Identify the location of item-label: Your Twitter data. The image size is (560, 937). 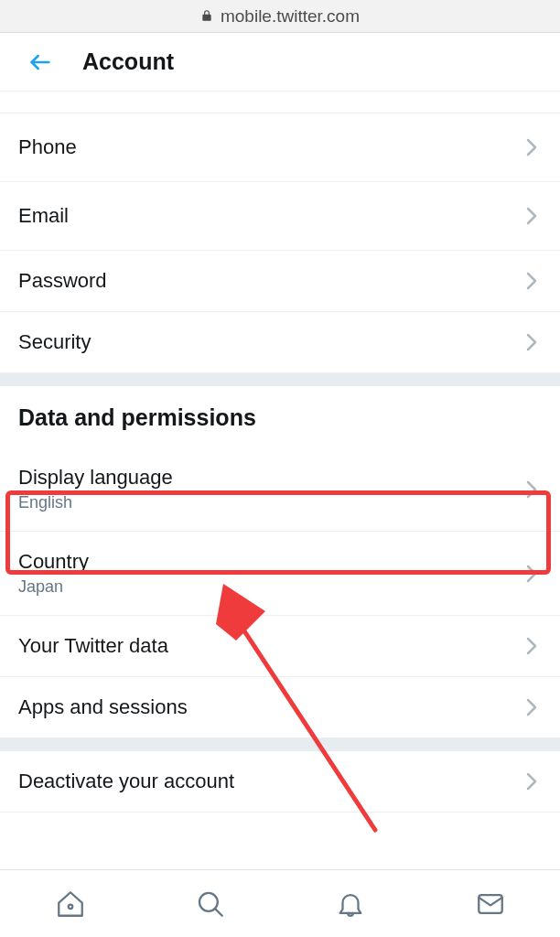
(93, 646).